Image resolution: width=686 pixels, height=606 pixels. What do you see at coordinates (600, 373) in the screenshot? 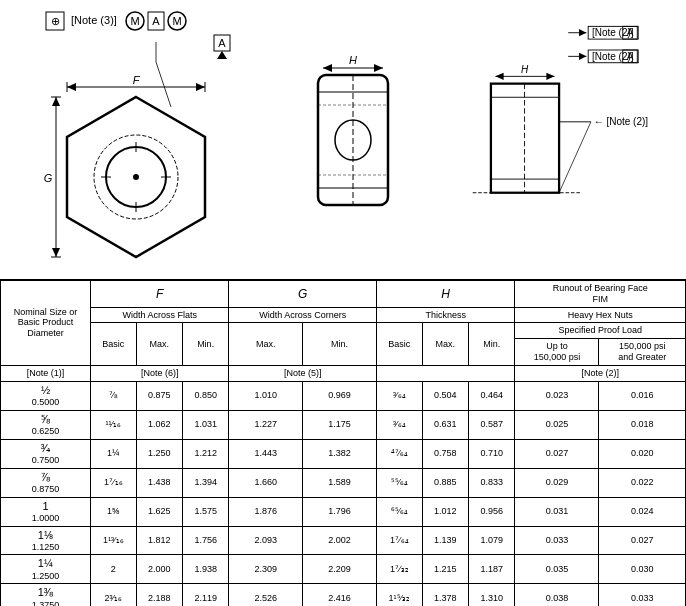
I see `note2-cell: [Note (2)]` at bounding box center [600, 373].